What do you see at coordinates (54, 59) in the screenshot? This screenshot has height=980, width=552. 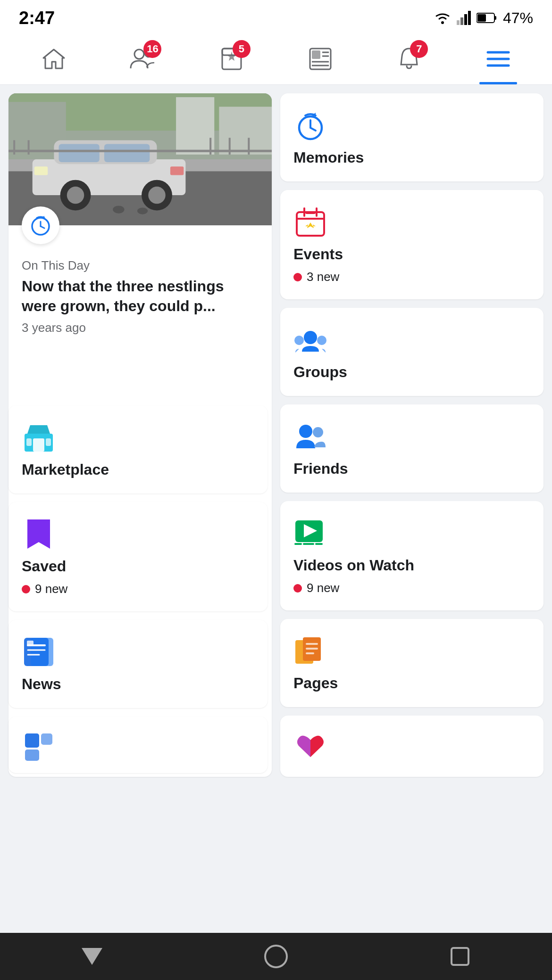 I see `nav-home` at bounding box center [54, 59].